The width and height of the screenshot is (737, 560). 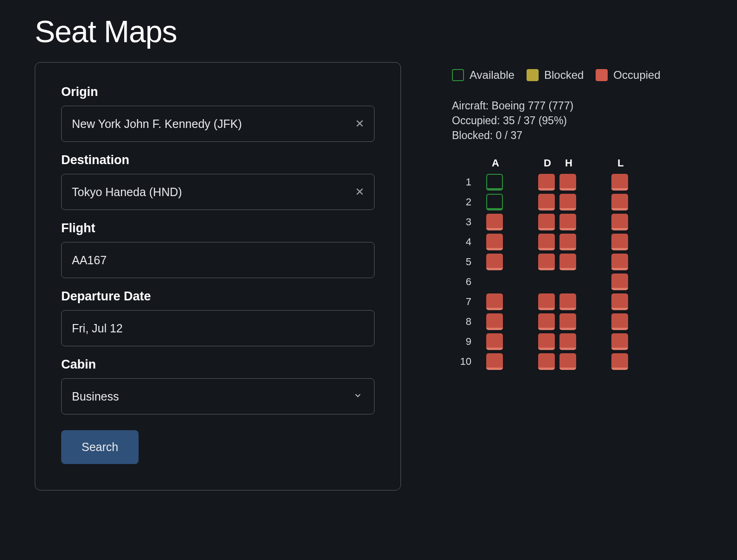 What do you see at coordinates (556, 135) in the screenshot?
I see `blocked-line: Blocked: 0 / 37` at bounding box center [556, 135].